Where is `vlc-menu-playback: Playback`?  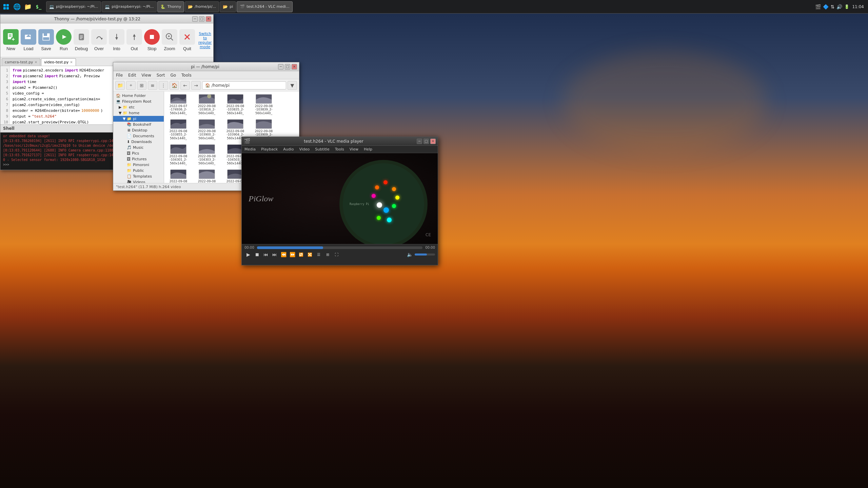
vlc-menu-playback: Playback is located at coordinates (269, 149).